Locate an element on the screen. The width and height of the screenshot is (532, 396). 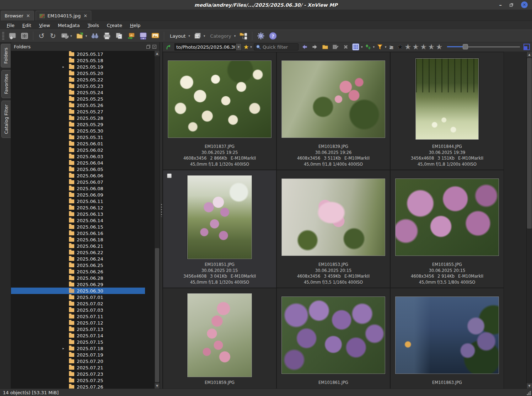
folder-item: 2025.06.11 is located at coordinates (78, 201).